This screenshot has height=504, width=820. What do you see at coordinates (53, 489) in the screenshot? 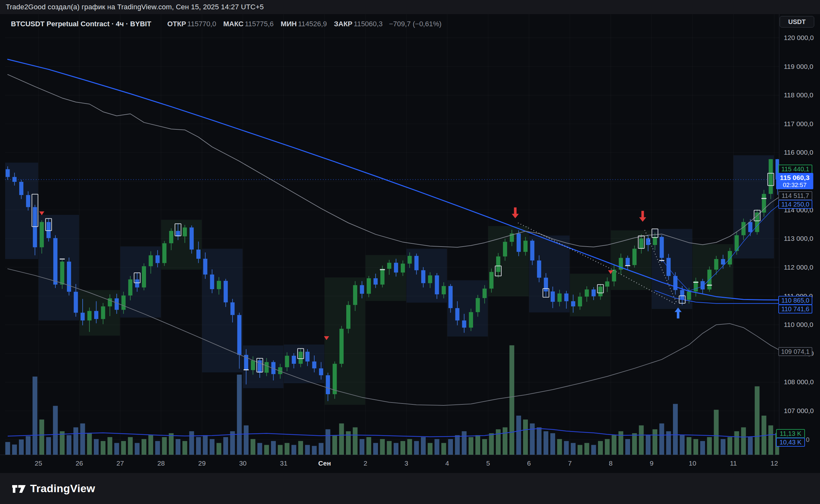
I see `tradingview-logo: TradingView` at bounding box center [53, 489].